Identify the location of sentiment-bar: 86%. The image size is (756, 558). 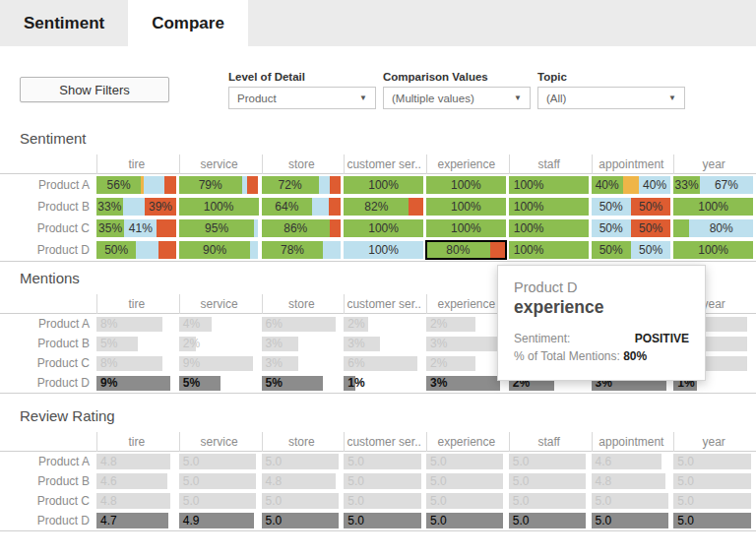
(301, 228).